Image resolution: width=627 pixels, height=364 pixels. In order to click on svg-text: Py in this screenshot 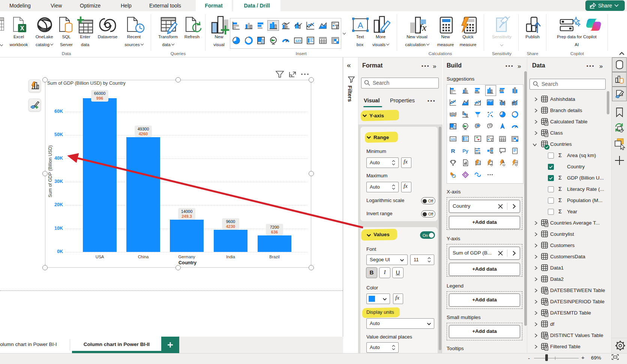, I will do `click(465, 151)`.